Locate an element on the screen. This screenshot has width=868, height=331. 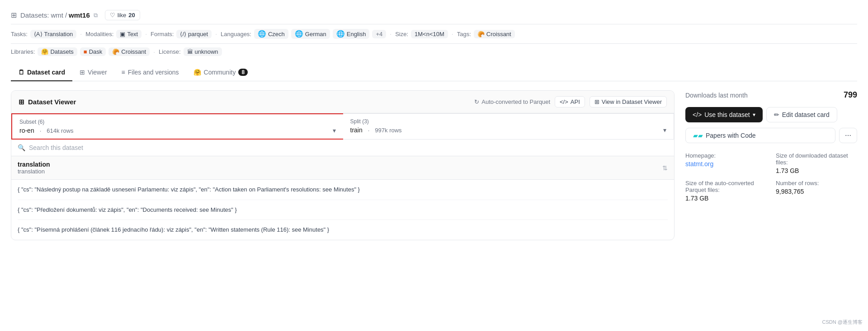
tab-community-label: Community is located at coordinates (220, 72).